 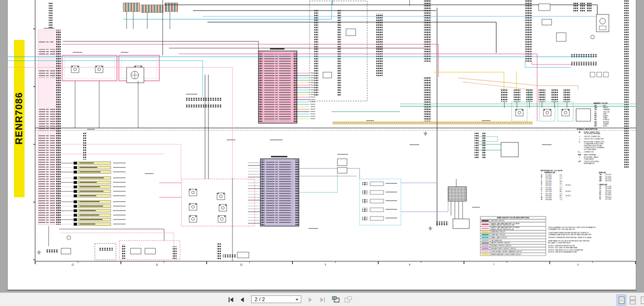 I want to click on svg-text:NOTE 4: USE WITH GENERATOR SET: NOTE 4: USE WITH GENERATOR SET., so click(x=563, y=252).